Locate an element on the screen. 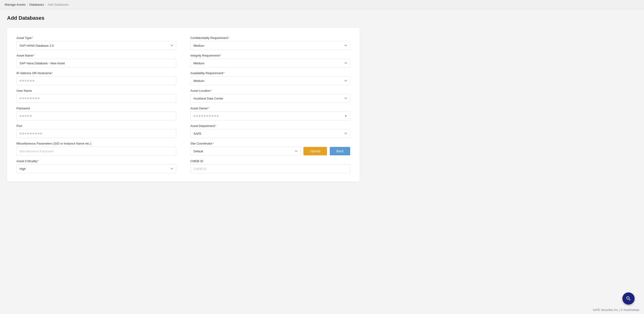  password-input is located at coordinates (96, 116).